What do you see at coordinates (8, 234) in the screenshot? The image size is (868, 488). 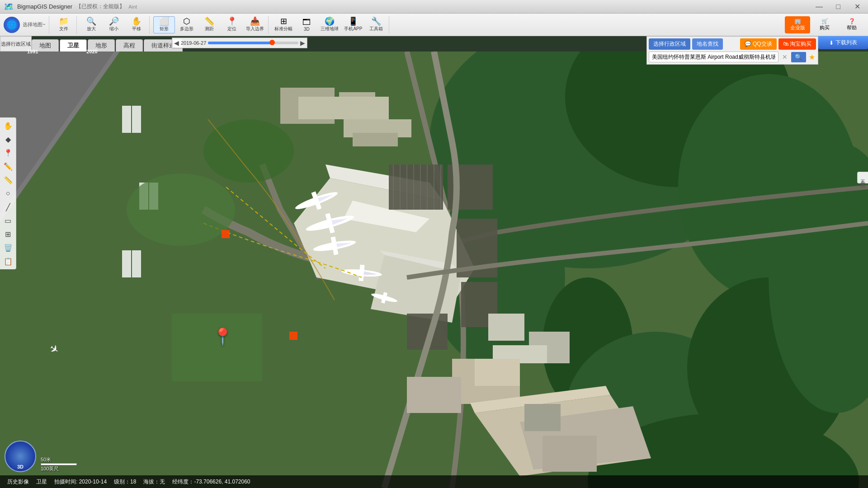 I see `box-tool: ⊞` at bounding box center [8, 234].